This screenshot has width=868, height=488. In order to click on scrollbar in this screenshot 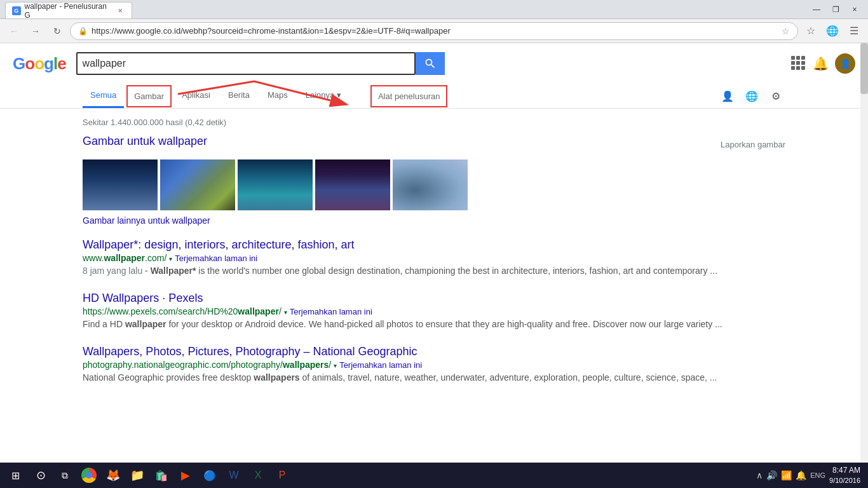, I will do `click(864, 253)`.